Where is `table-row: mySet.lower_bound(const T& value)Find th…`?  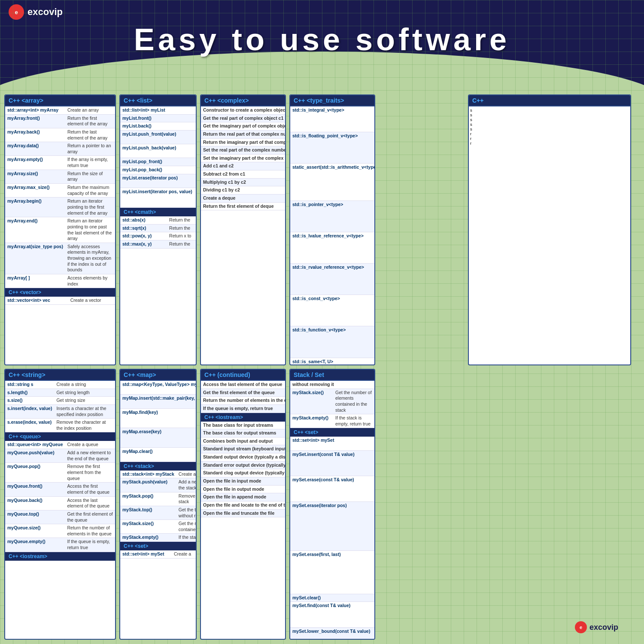
table-row: mySet.lower_bound(const T& value)Find th… is located at coordinates (332, 633).